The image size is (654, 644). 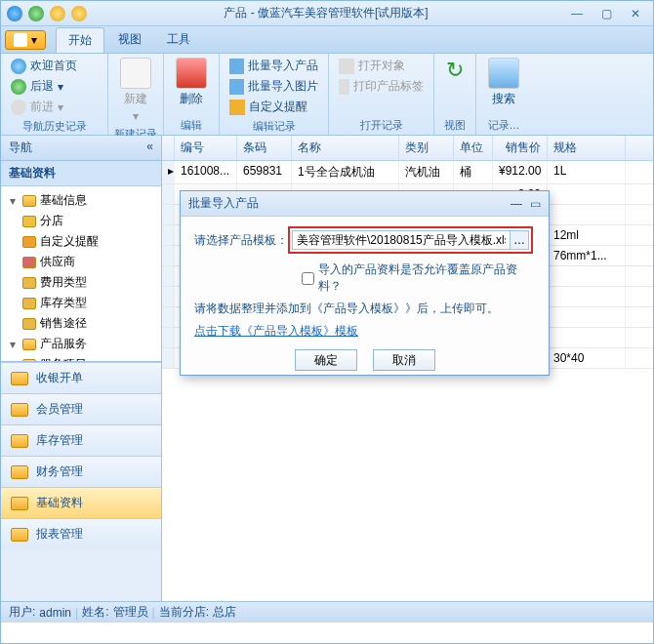 I want to click on overwrite-checkbox, so click(x=308, y=279).